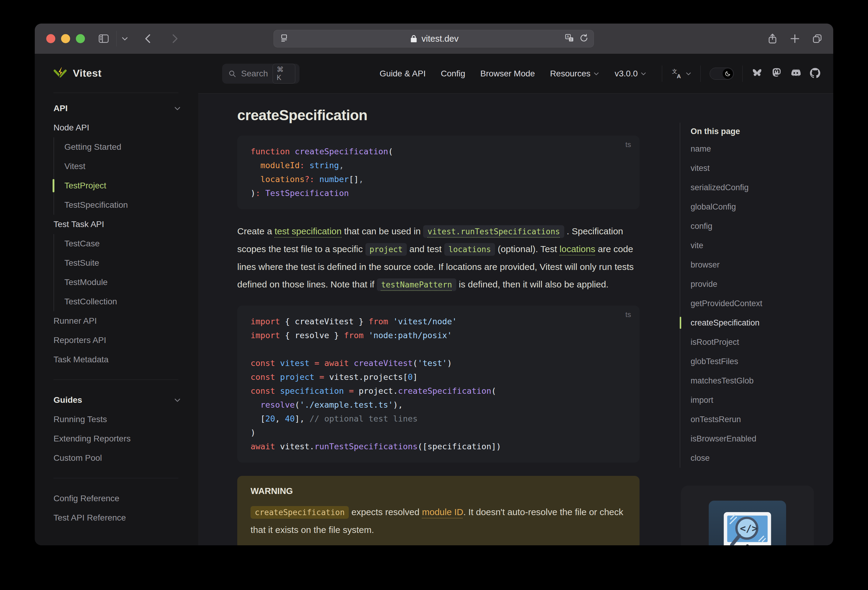 Image resolution: width=868 pixels, height=590 pixels. Describe the element at coordinates (569, 39) in the screenshot. I see `translate-button: A 文` at that location.